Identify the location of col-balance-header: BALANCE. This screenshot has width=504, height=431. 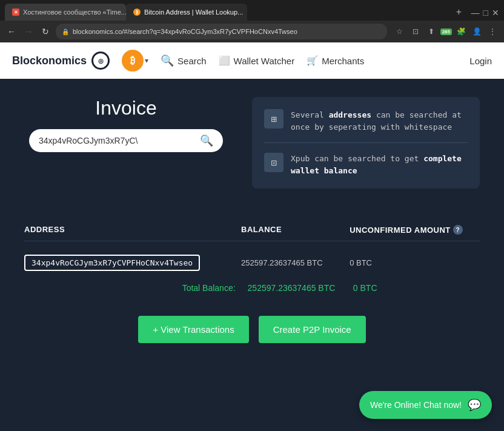
(296, 230).